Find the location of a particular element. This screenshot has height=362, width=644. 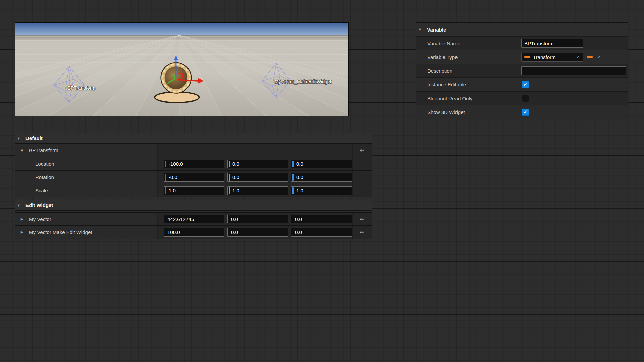

rotation-z-input: 0.0 is located at coordinates (321, 177).